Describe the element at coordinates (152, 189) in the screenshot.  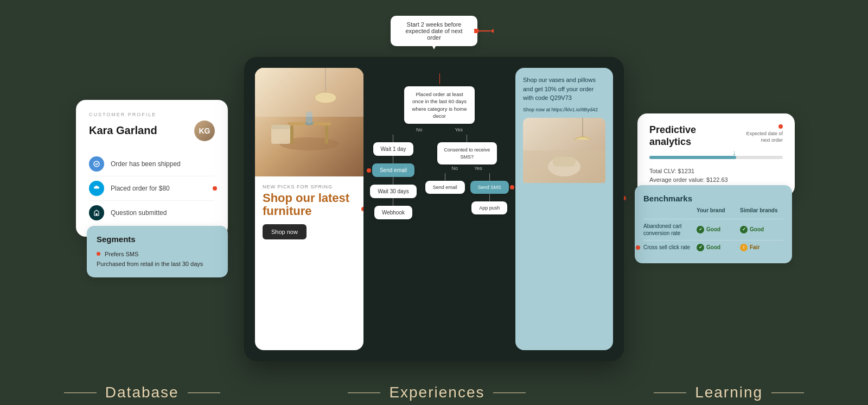
I see `database-section: CUSTOMER PROFILE Kara Garland KG Order h…` at that location.